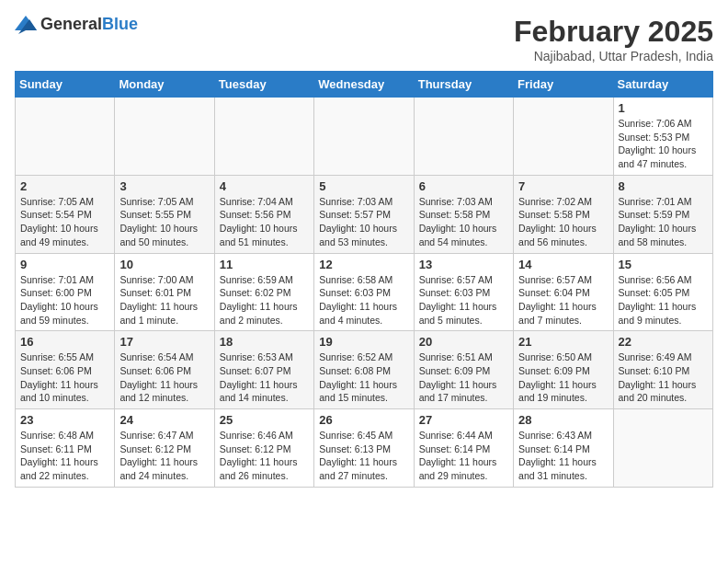 The width and height of the screenshot is (728, 563). What do you see at coordinates (72, 24) in the screenshot?
I see `logo-general: General` at bounding box center [72, 24].